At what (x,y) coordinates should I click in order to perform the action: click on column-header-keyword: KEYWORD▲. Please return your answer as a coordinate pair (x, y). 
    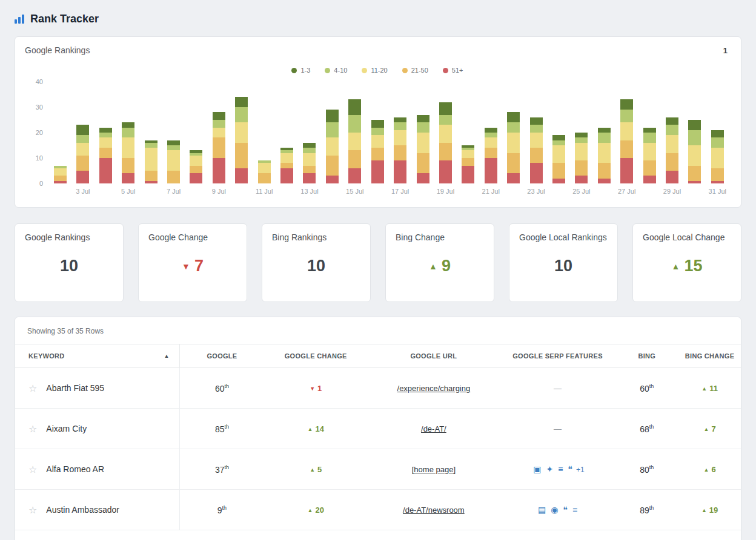
    Looking at the image, I should click on (98, 356).